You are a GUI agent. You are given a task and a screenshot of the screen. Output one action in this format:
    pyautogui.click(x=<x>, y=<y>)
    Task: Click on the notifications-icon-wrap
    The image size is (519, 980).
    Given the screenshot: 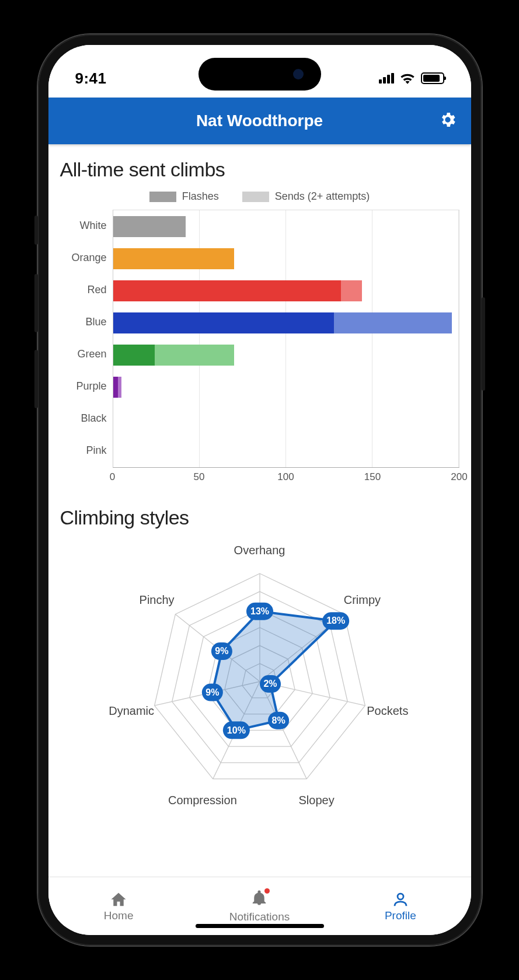 What is the action you would take?
    pyautogui.click(x=259, y=899)
    